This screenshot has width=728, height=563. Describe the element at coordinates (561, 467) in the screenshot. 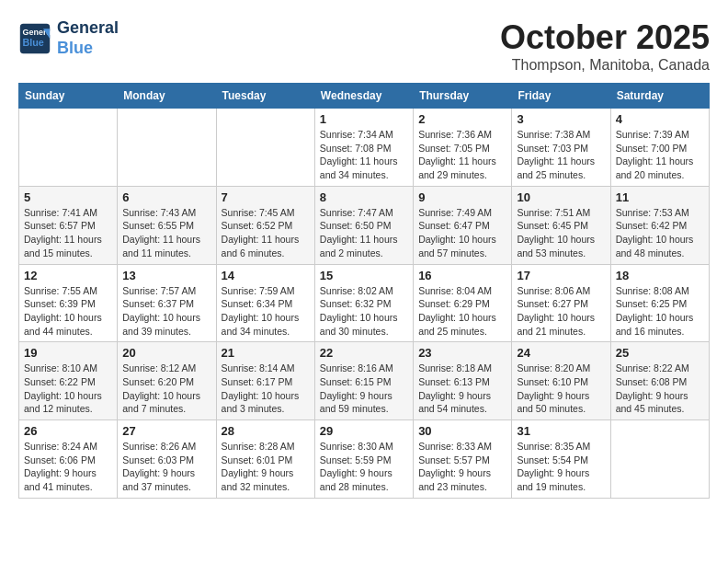

I see `day-info: Sunrise: 8:35 AM Sunset: 5:54 PM Dayligh…` at that location.